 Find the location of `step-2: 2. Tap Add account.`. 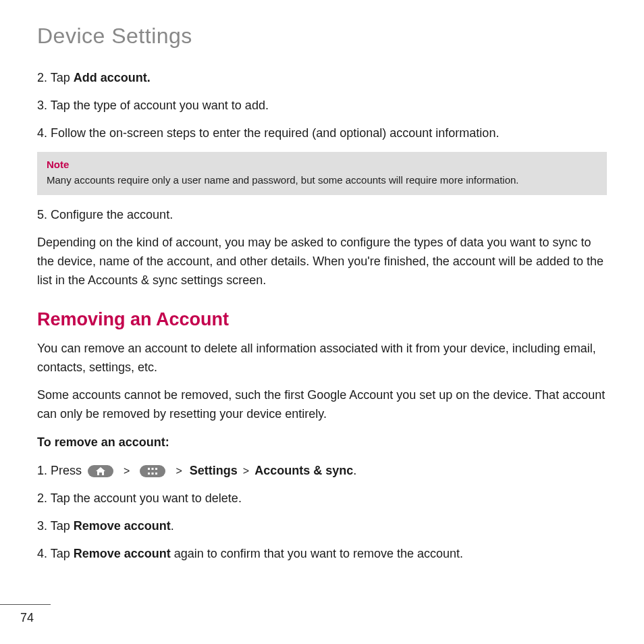

step-2: 2. Tap Add account. is located at coordinates (322, 78).